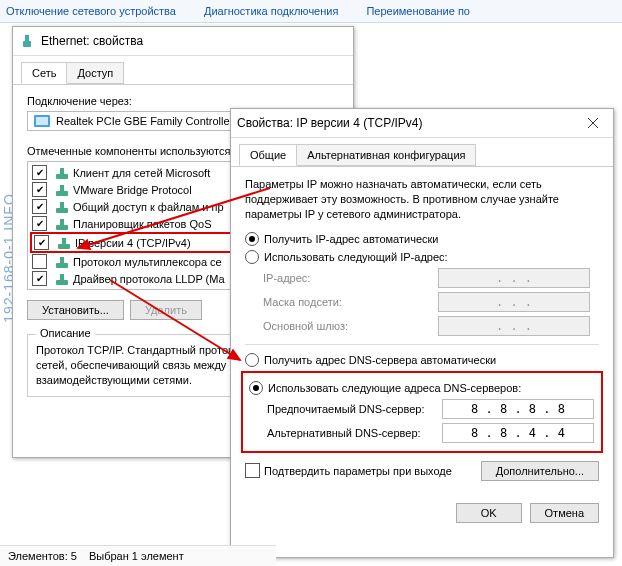 This screenshot has width=622, height=566. What do you see at coordinates (133, 243) in the screenshot?
I see `item-label: IP версии 4 (TCP/IPv4)` at bounding box center [133, 243].